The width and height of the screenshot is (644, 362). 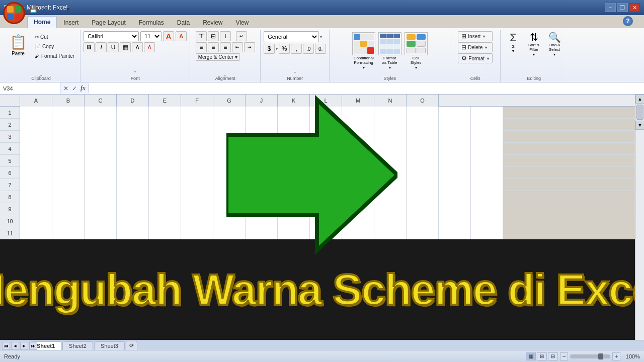 What do you see at coordinates (101, 125) in the screenshot?
I see `cell-c2` at bounding box center [101, 125].